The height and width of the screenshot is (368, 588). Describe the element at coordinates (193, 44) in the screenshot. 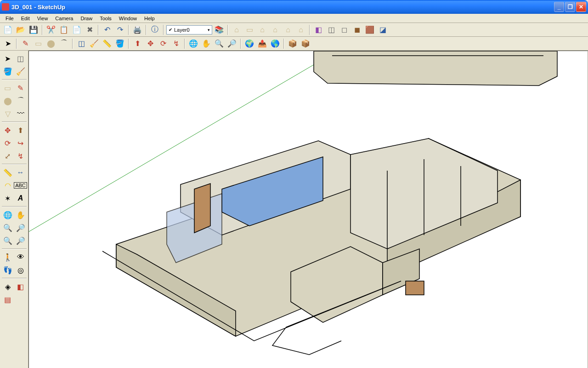

I see `orbit-tool: 🌐` at that location.